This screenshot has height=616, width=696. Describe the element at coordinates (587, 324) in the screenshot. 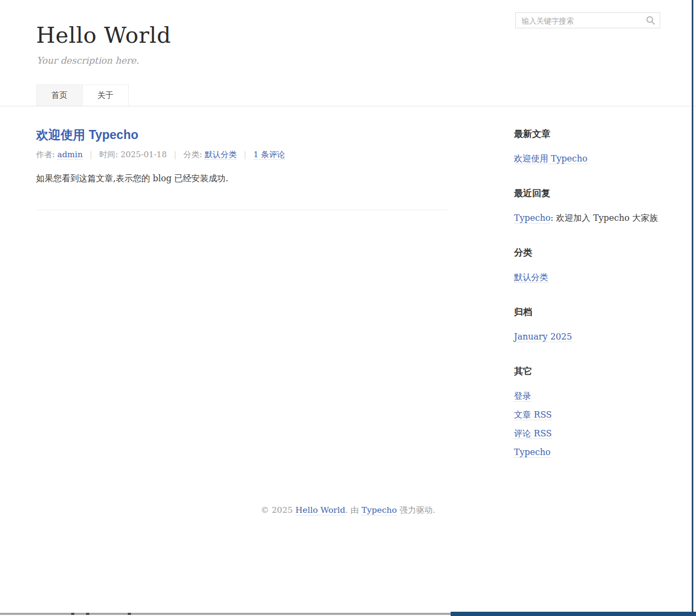

I see `widget-archives: 归档 January 2025` at that location.